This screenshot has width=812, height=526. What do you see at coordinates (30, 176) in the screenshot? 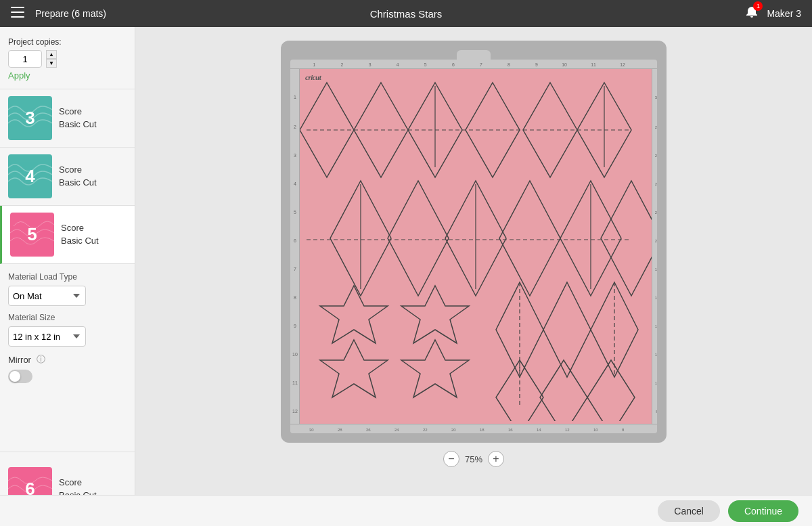
I see `mat-thumbnail-4: 4` at bounding box center [30, 176].